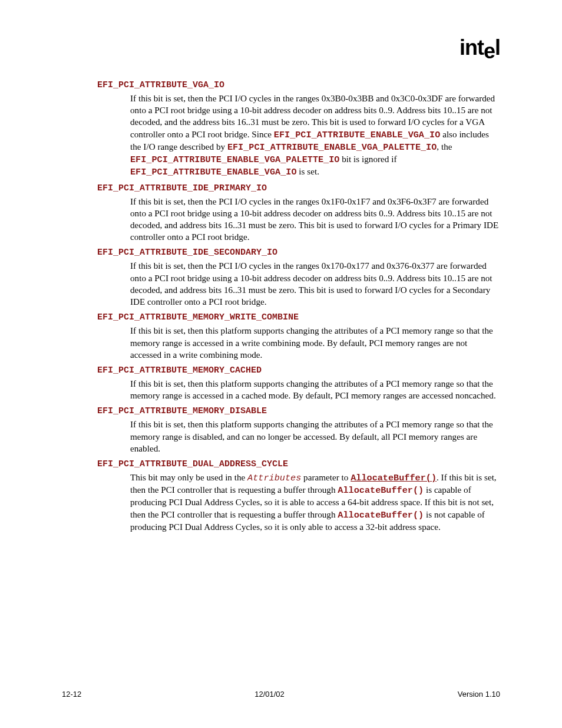 The image size is (562, 728). What do you see at coordinates (299, 411) in the screenshot?
I see `definition-term: EFI_PCI_ATTRIBUTE_MEMORY_DISABLE` at bounding box center [299, 411].